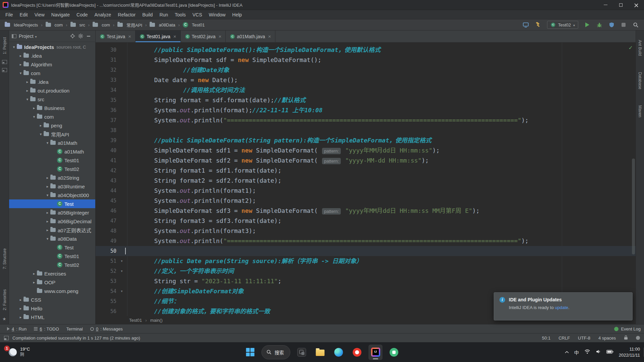 The width and height of the screenshot is (644, 362). I want to click on favorites-star-icon, so click(4, 319).